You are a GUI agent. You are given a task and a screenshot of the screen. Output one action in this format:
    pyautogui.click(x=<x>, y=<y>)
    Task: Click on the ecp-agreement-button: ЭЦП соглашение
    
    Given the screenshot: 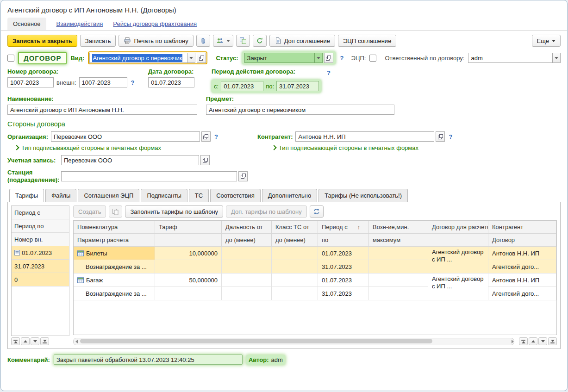 What is the action you would take?
    pyautogui.click(x=367, y=41)
    